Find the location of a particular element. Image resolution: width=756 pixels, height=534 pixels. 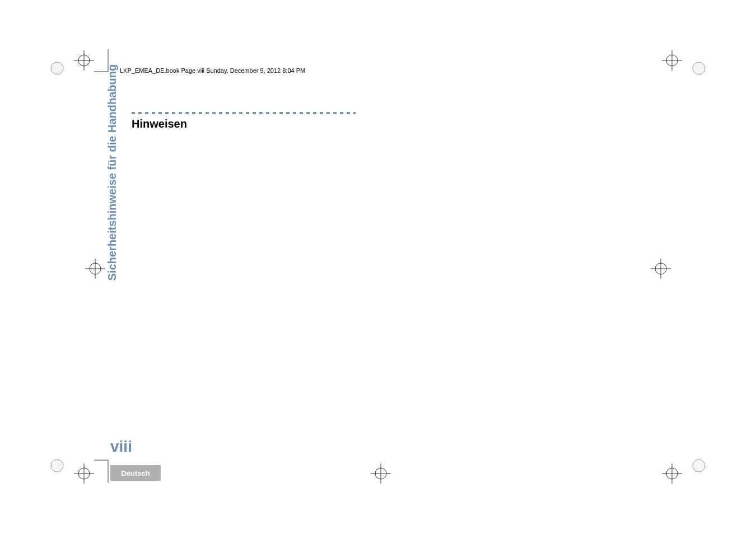

main-heading: Hinweisen is located at coordinates (159, 124).